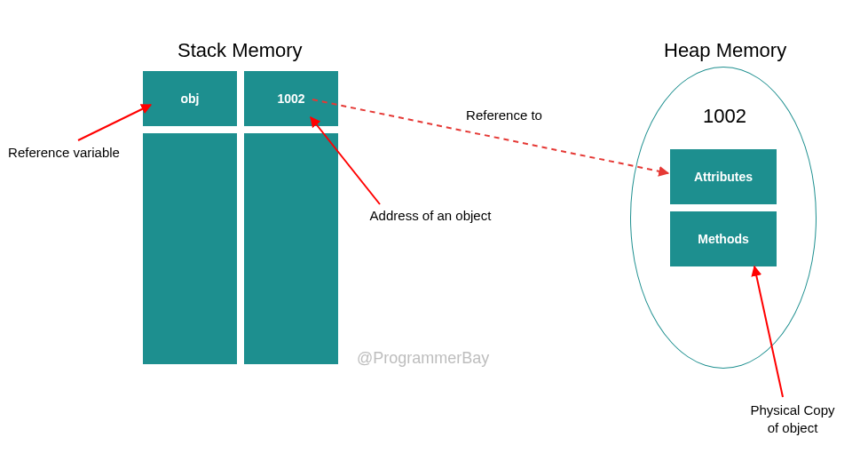 Image resolution: width=868 pixels, height=461 pixels. Describe the element at coordinates (114, 123) in the screenshot. I see `reference-variable-arrow` at that location.